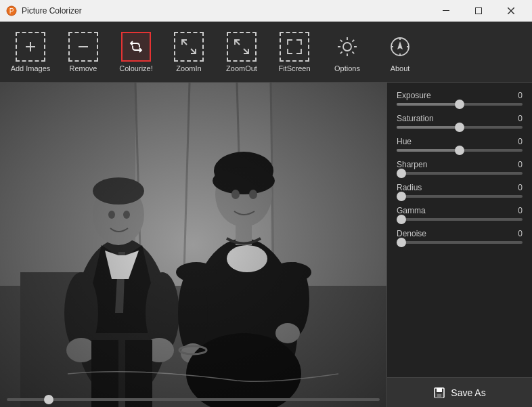 The height and width of the screenshot is (407, 532). What do you see at coordinates (404, 142) in the screenshot?
I see `hue-label: Hue` at bounding box center [404, 142].